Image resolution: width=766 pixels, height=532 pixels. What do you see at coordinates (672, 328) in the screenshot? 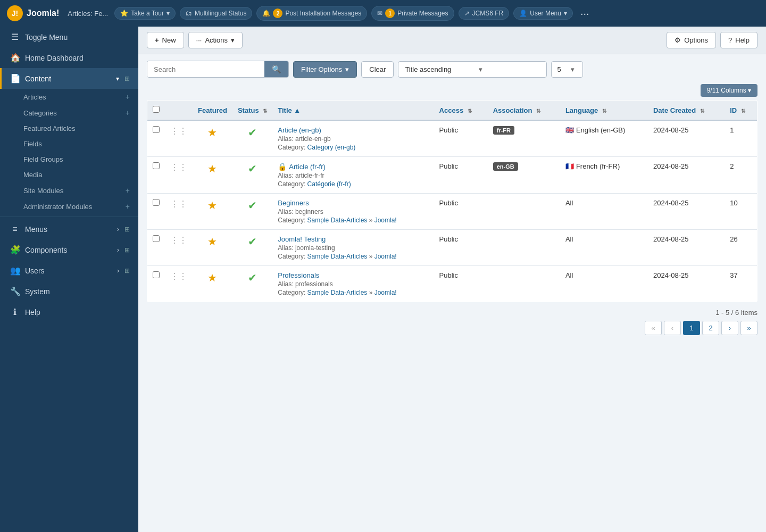
I see `prev-page-button: ‹` at bounding box center [672, 328].